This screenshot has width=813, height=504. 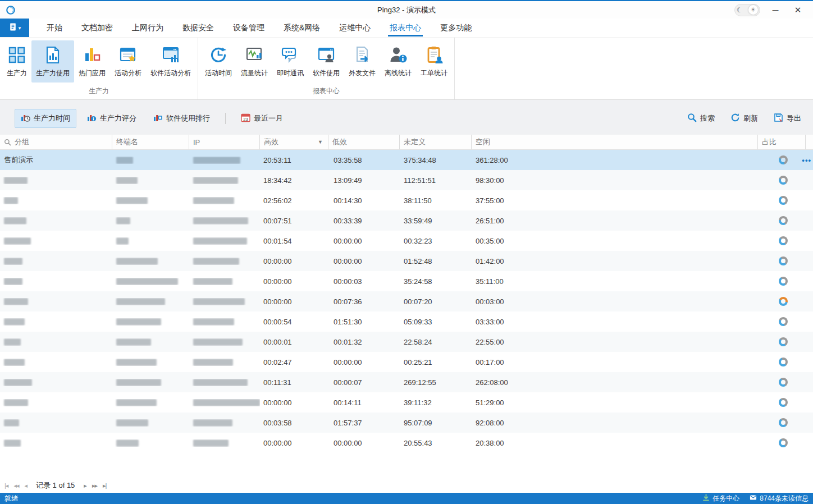 What do you see at coordinates (262, 118) in the screenshot?
I see `toolbar-button-最近一月: 23最近一月` at bounding box center [262, 118].